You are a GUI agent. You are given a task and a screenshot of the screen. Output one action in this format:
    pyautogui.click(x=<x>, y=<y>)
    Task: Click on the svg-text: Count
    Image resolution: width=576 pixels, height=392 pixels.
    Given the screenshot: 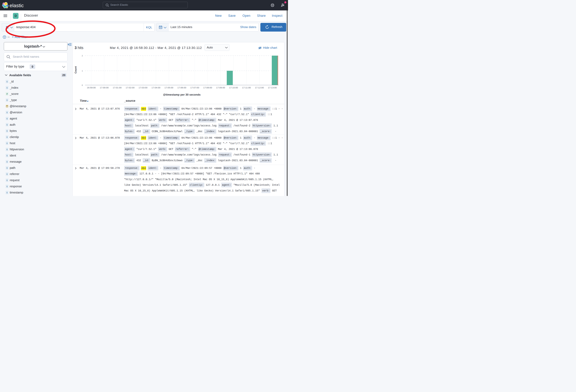 What is the action you would take?
    pyautogui.click(x=76, y=70)
    